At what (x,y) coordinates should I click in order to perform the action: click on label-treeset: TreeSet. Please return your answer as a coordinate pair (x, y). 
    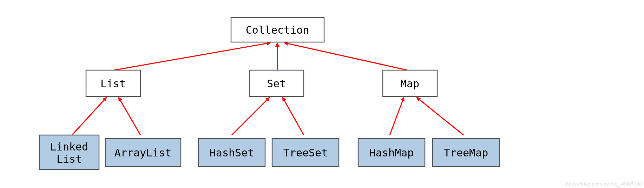
    Looking at the image, I should click on (305, 153).